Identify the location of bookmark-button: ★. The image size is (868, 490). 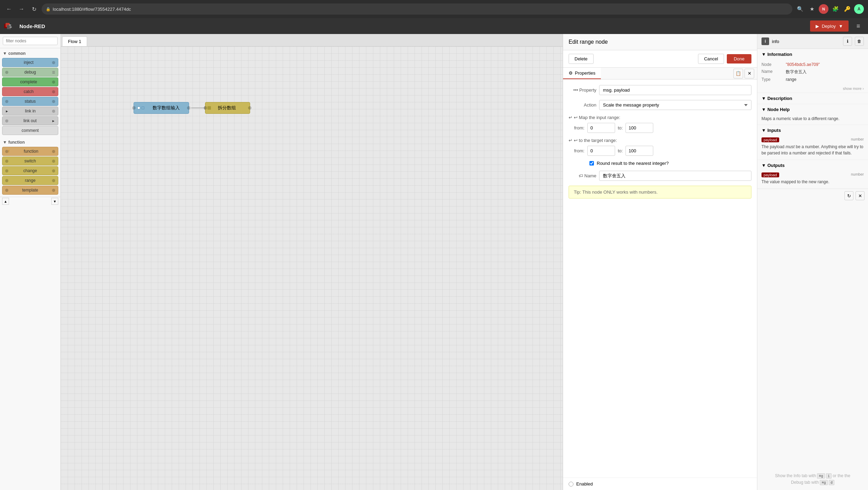
(812, 9).